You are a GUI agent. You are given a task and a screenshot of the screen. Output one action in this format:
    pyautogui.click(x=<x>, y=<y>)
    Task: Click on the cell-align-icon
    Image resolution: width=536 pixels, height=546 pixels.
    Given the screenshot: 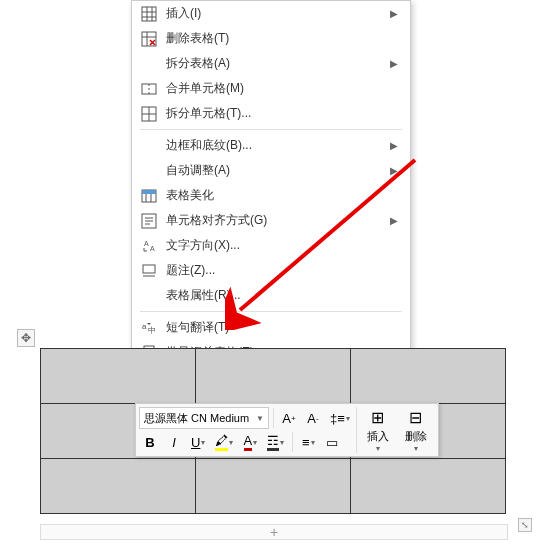 What is the action you would take?
    pyautogui.click(x=149, y=221)
    